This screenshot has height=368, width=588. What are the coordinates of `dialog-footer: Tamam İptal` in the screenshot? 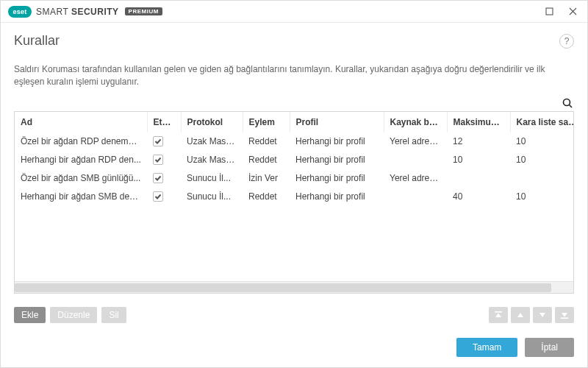 It's located at (294, 347).